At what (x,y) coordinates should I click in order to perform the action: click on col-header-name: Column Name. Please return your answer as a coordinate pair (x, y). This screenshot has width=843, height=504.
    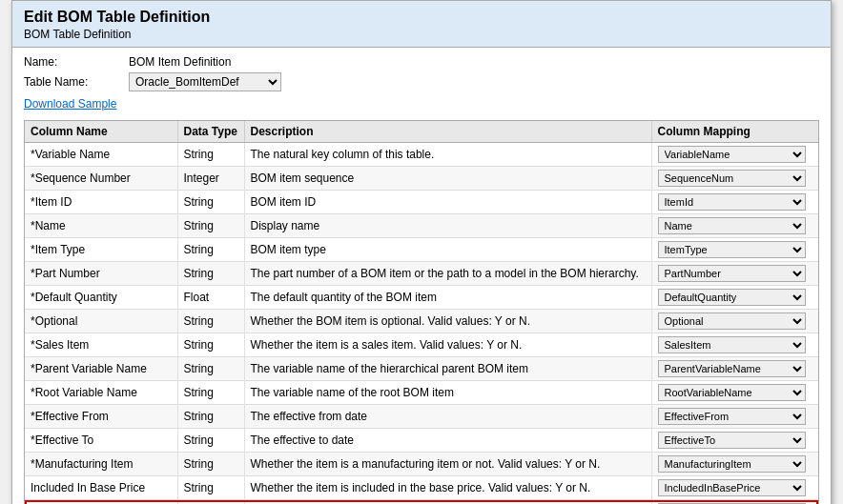
    Looking at the image, I should click on (101, 131).